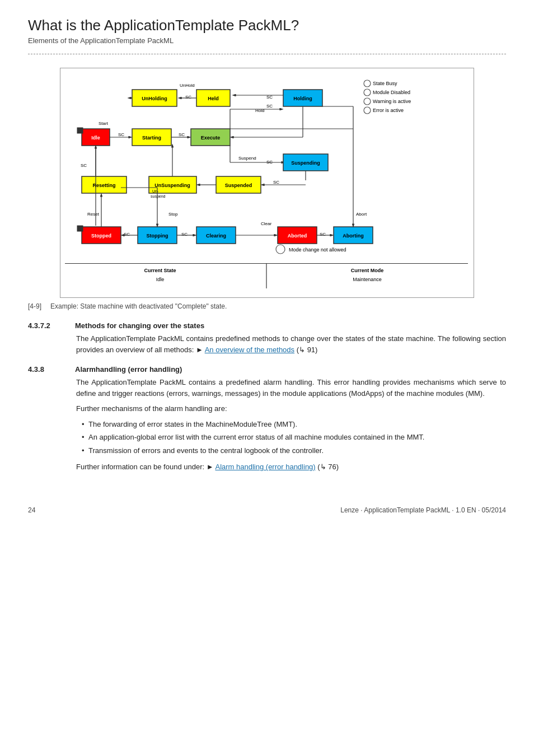 The image size is (534, 756). I want to click on svg-text: Start, so click(104, 123).